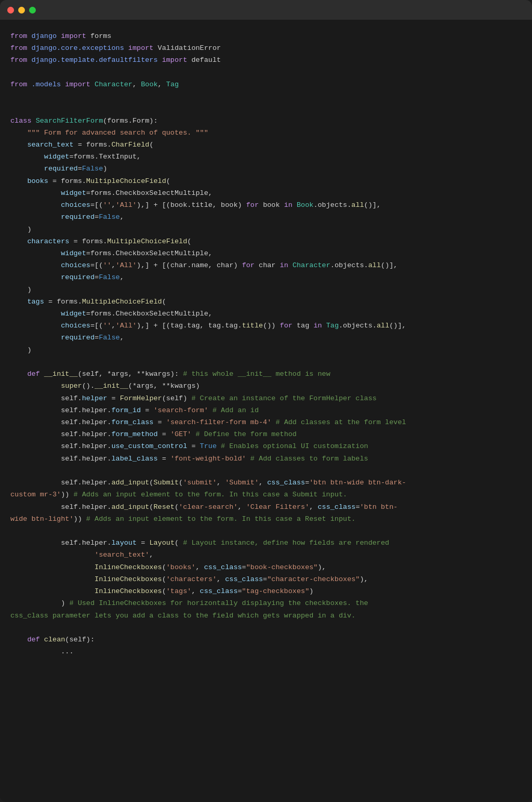  I want to click on minimize-button, so click(22, 10).